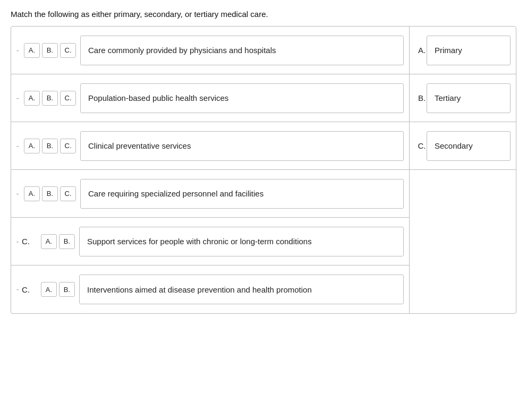  What do you see at coordinates (67, 242) in the screenshot?
I see `answer-btn-b-5: B.` at bounding box center [67, 242].